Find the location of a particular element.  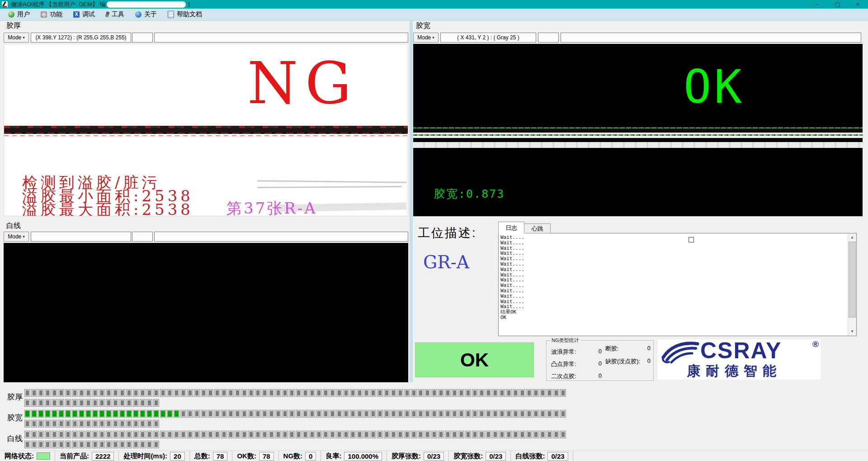

maximize-button: ▢ is located at coordinates (837, 5).